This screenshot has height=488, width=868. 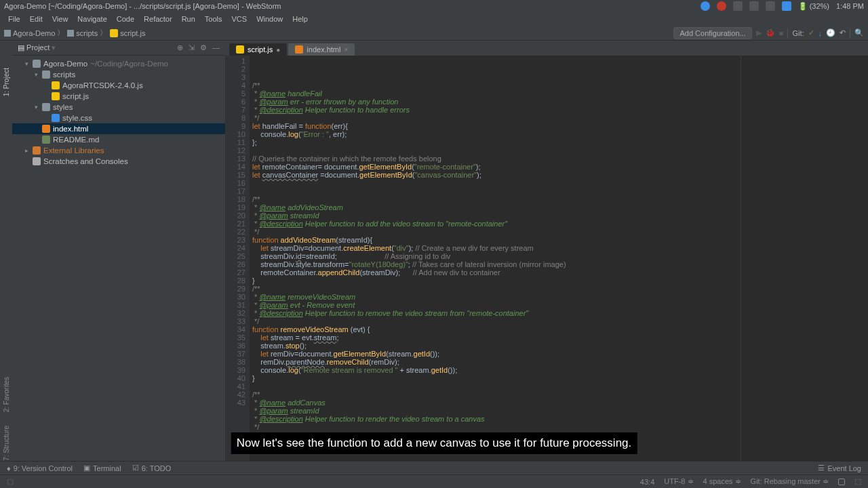 What do you see at coordinates (92, 19) in the screenshot?
I see `menu-navigate: Navigate` at bounding box center [92, 19].